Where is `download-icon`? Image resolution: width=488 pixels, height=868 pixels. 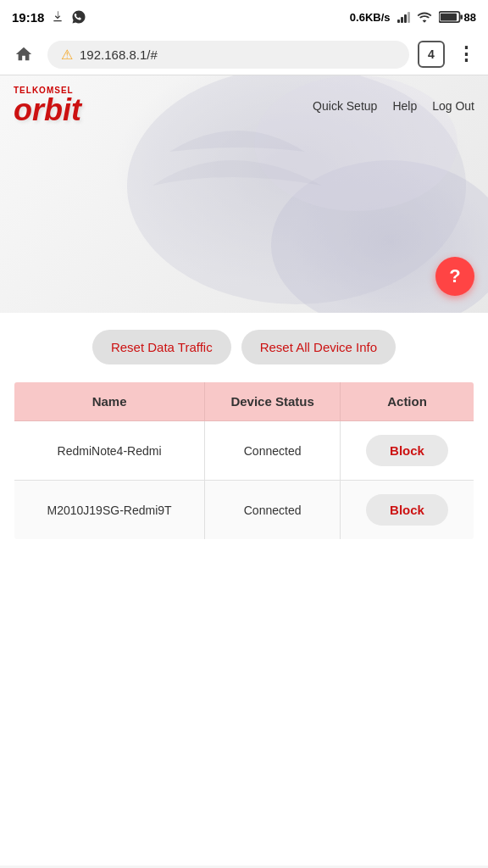
download-icon is located at coordinates (58, 17).